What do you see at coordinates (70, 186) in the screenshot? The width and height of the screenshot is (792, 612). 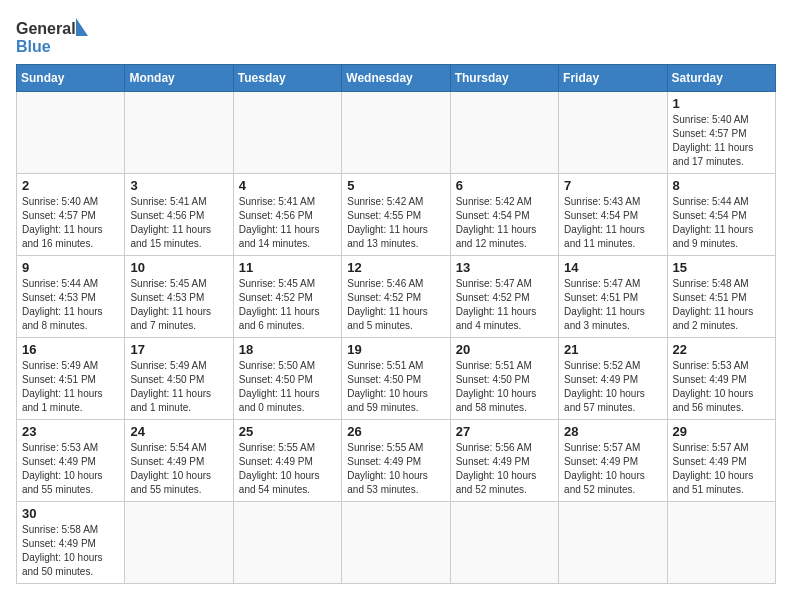 I see `day-number: 2` at bounding box center [70, 186].